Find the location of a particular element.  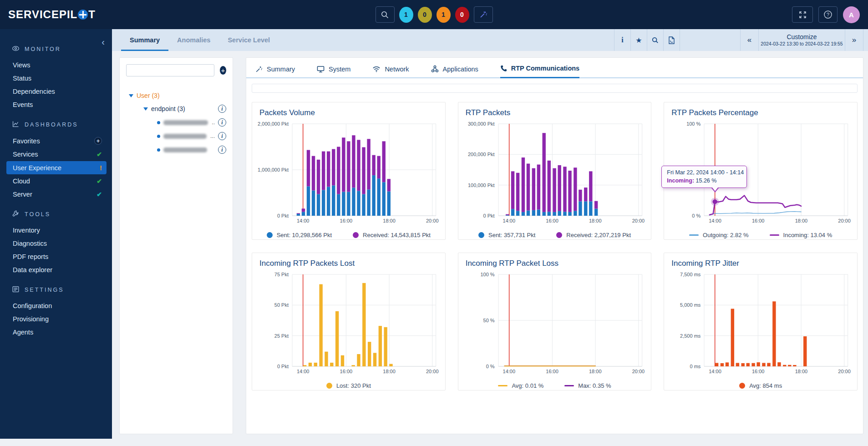

tree-add-button: + is located at coordinates (223, 70).